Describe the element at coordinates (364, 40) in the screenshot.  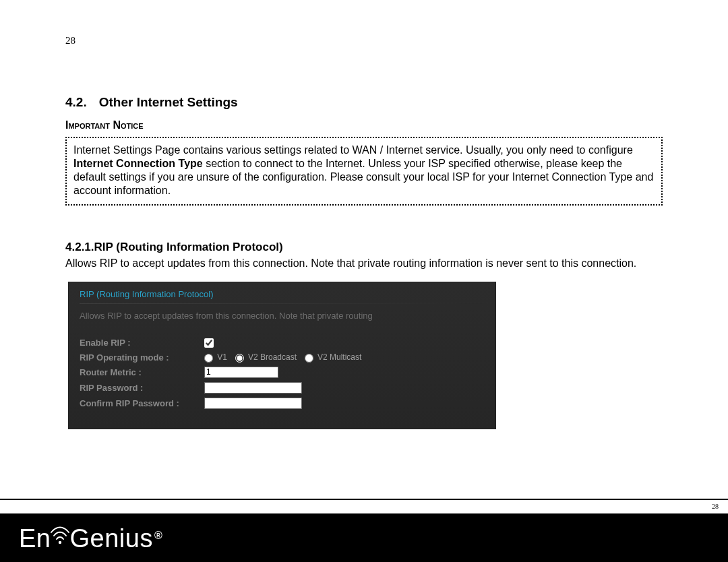
I see `page-number-top: 28` at that location.